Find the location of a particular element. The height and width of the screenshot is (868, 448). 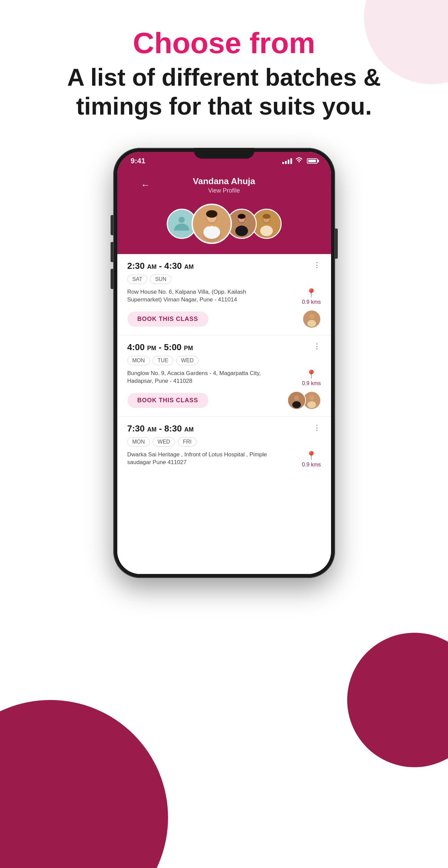

class-item-2: 4:00 PM - 5:00 PM ⋮ MON TUE WED Bunglow … is located at coordinates (224, 376).